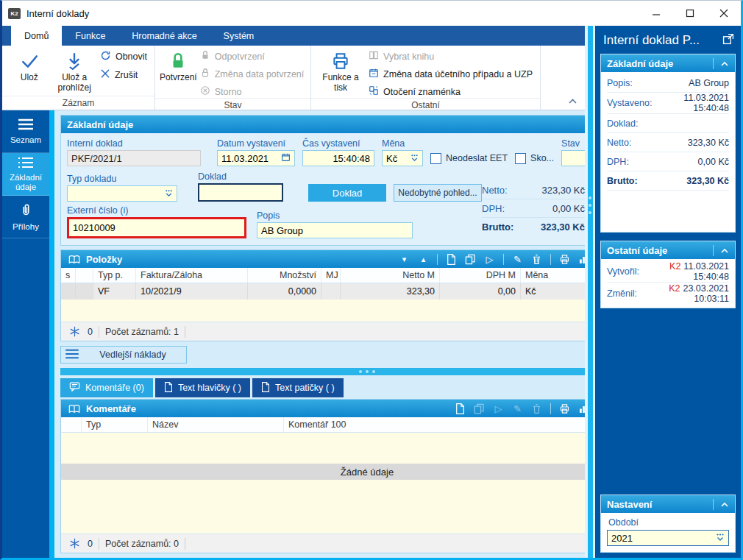 The height and width of the screenshot is (560, 743). What do you see at coordinates (124, 355) in the screenshot?
I see `vedlejsi-naklady-button: Vedlejší náklady` at bounding box center [124, 355].